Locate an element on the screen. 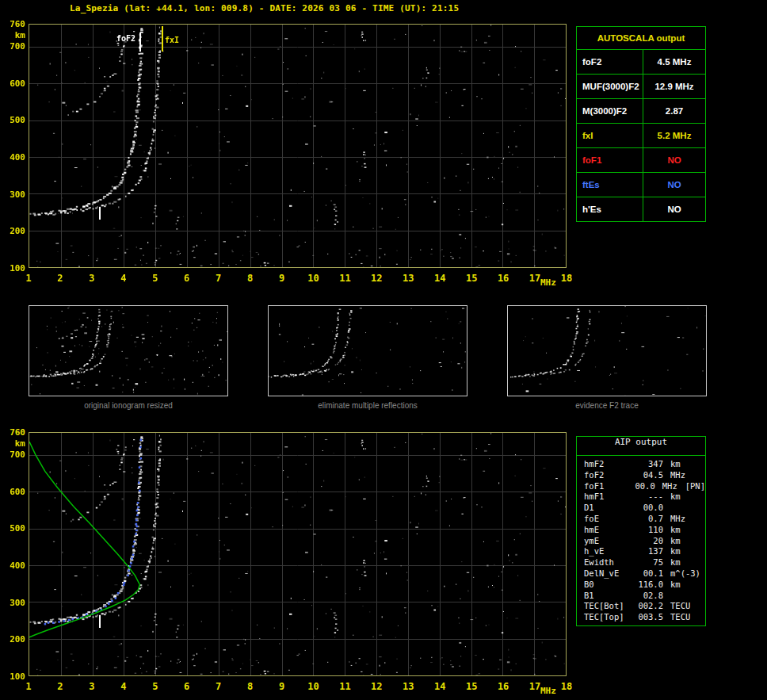  aip-row-value: 00.0 is located at coordinates (641, 487).